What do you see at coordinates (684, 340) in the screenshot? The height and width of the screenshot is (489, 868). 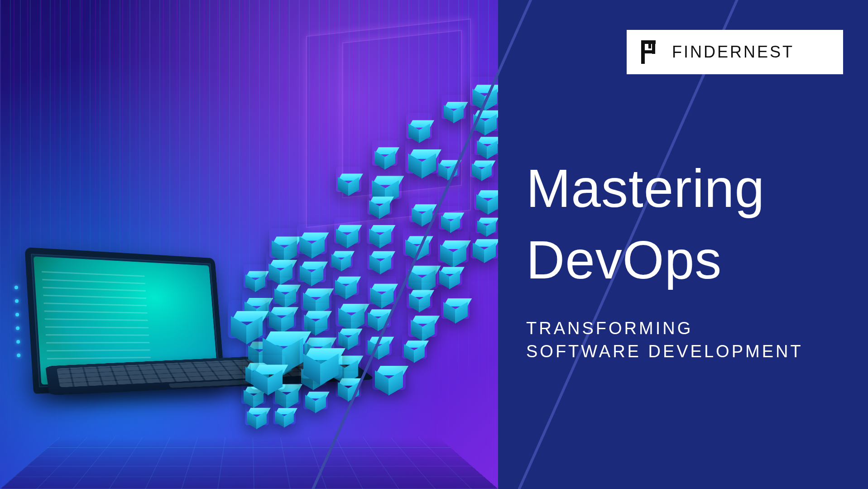 I see `subheadline: TRANSFORMING SOFTWARE DEVELOPMENT` at bounding box center [684, 340].